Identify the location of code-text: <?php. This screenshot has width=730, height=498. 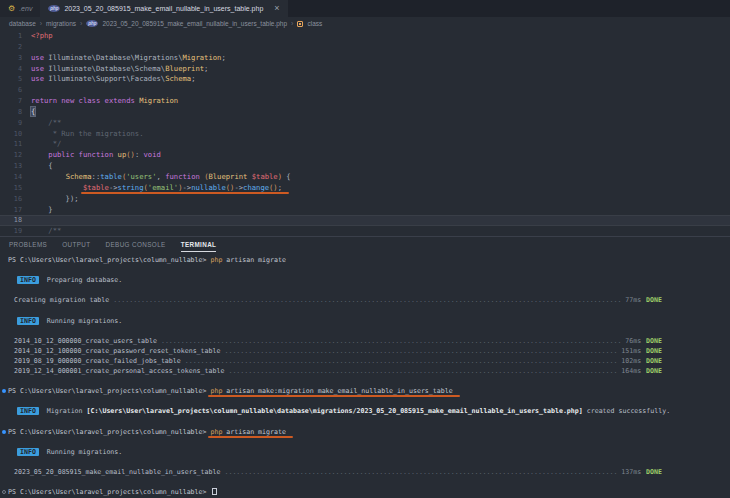
(38, 36).